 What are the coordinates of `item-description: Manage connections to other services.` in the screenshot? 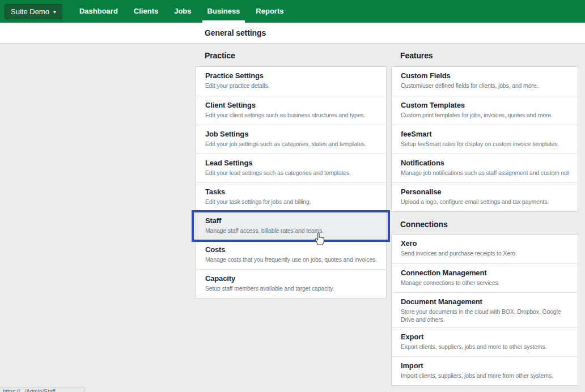 It's located at (485, 283).